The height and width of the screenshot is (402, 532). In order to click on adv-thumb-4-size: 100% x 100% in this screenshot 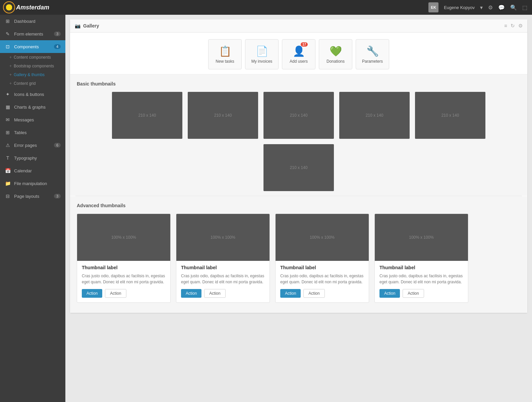, I will do `click(421, 237)`.